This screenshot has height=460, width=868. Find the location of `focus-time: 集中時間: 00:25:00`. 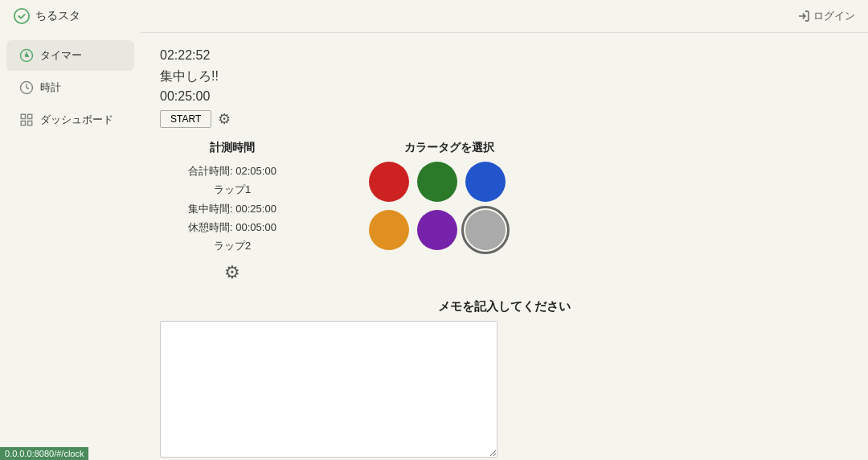

focus-time: 集中時間: 00:25:00 is located at coordinates (232, 209).